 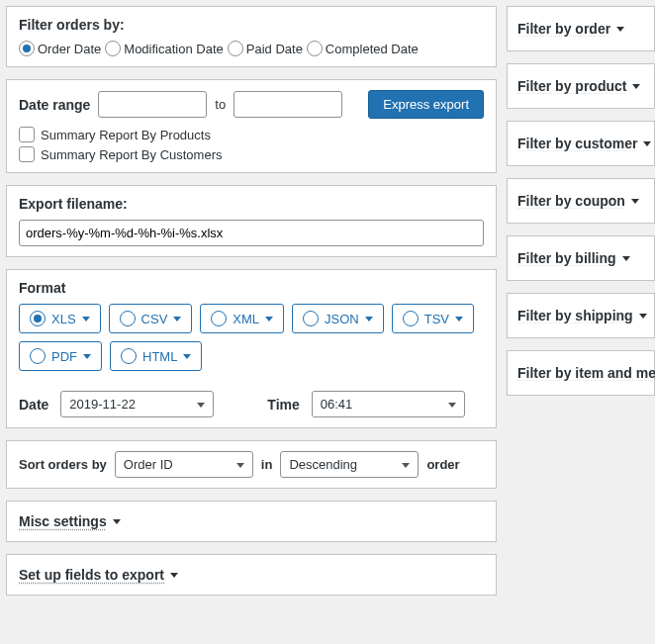 I want to click on time-label: Time, so click(x=283, y=405).